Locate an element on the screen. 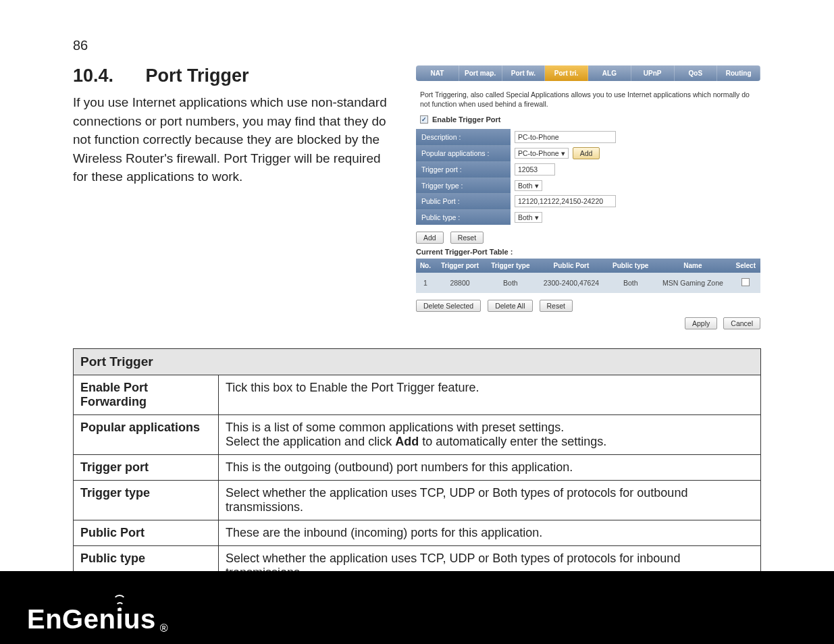 This screenshot has height=644, width=834. popular-apps-label: Popular applications : is located at coordinates (463, 153).